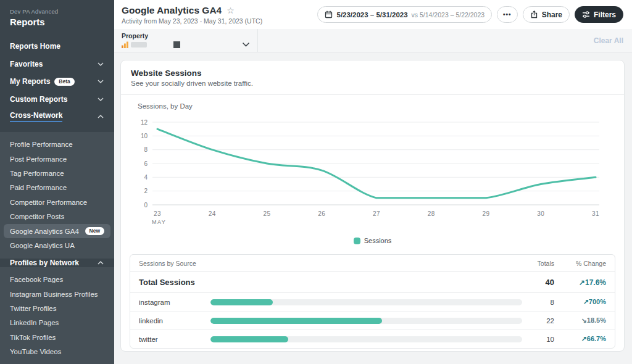 The width and height of the screenshot is (632, 364). I want to click on sidebar-item-google-analytics-ua: Google Analytics UA, so click(57, 246).